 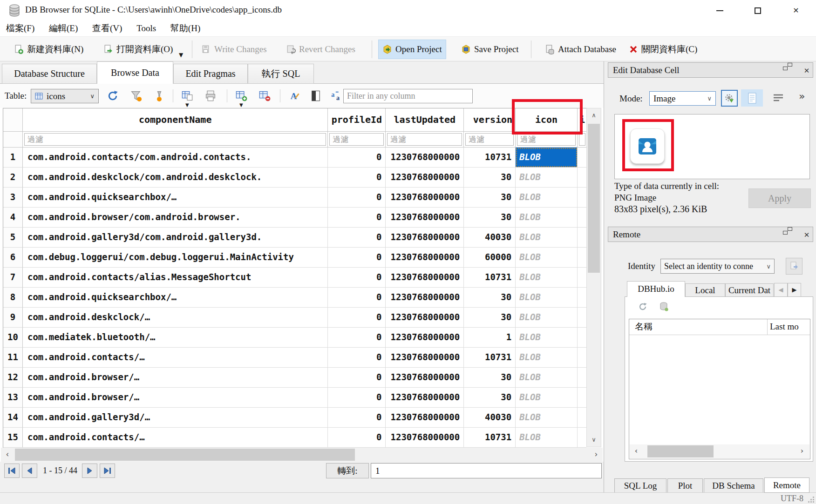 I want to click on cell-componentName: com.android.deskclock/com.android.deskcl…, so click(x=175, y=178).